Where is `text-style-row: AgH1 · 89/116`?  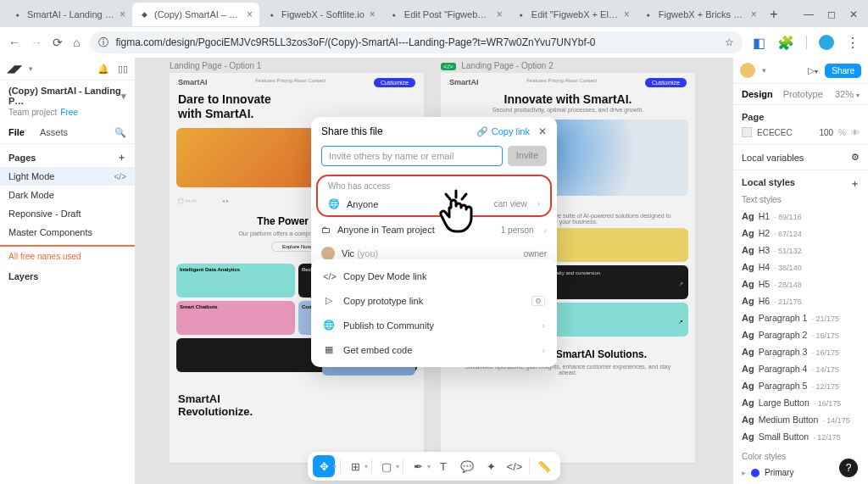 text-style-row: AgH1 · 89/116 is located at coordinates (800, 216).